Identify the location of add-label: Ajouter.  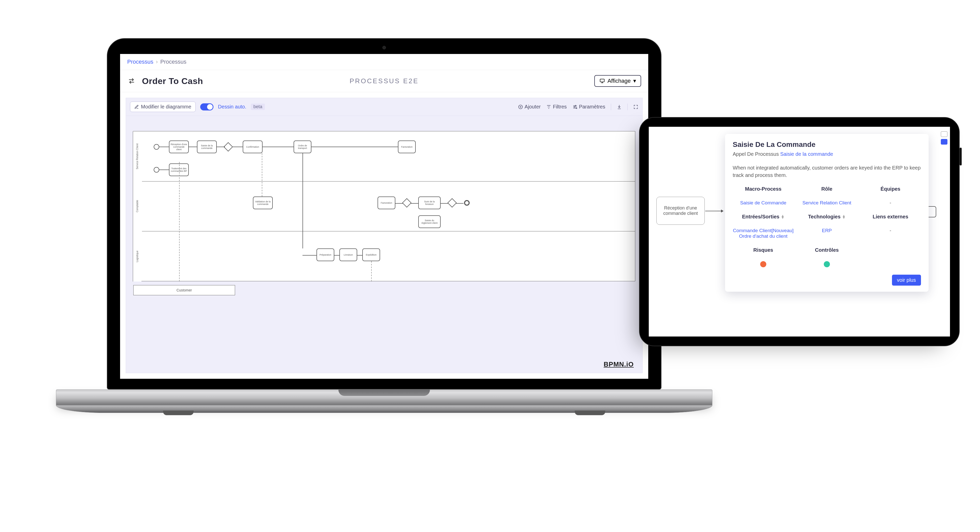
(533, 107).